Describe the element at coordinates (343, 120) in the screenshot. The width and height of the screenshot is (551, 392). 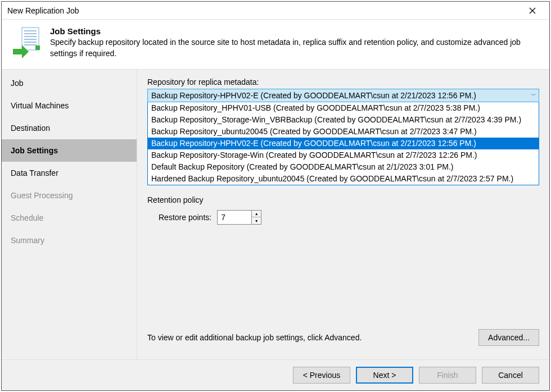
I see `repo-option: Backup Repository_Storage-Win_VBRBackup …` at that location.